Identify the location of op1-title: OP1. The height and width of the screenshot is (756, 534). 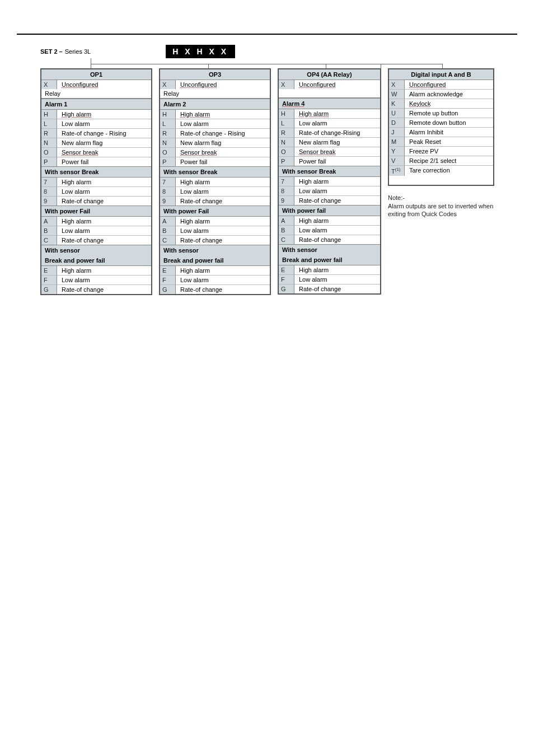
(96, 75).